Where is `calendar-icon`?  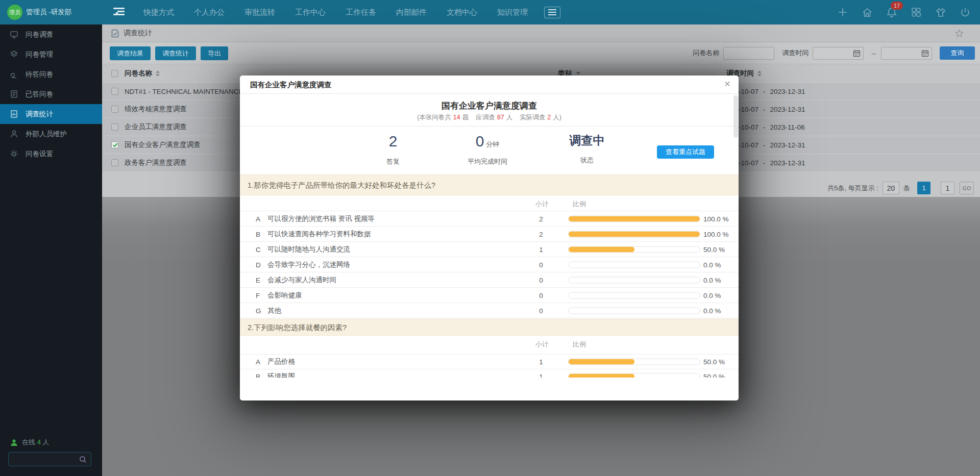 calendar-icon is located at coordinates (856, 53).